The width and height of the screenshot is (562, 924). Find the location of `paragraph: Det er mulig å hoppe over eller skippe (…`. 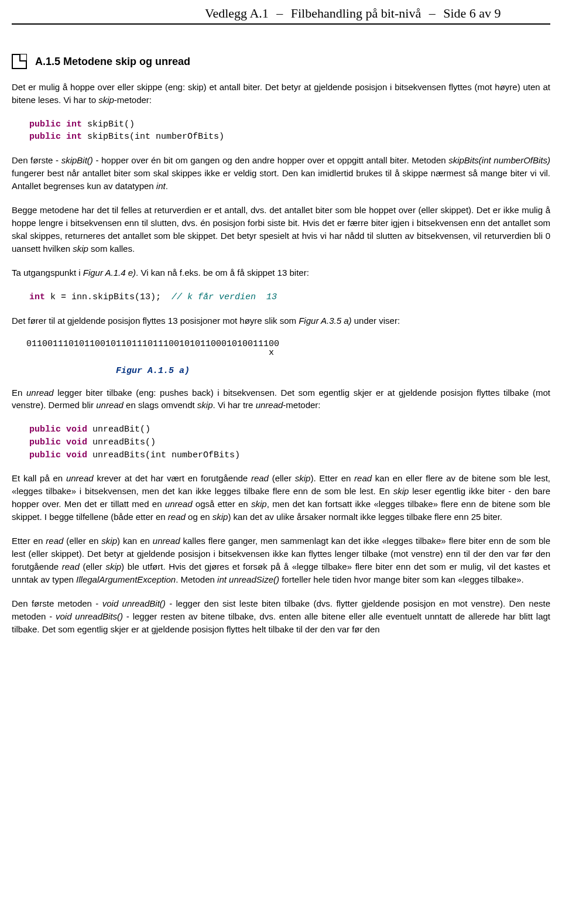

paragraph: Det er mulig å hoppe over eller skippe (… is located at coordinates (281, 94).